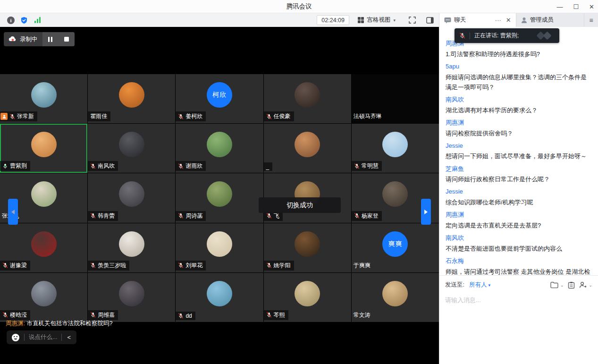 The image size is (598, 364). I want to click on participant-tile: 羡羡三岁啦, so click(131, 248).